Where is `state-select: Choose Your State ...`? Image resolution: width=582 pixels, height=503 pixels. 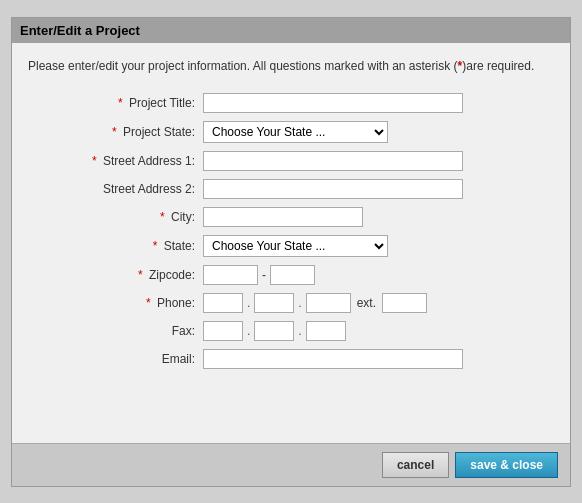
state-select: Choose Your State ... is located at coordinates (296, 246).